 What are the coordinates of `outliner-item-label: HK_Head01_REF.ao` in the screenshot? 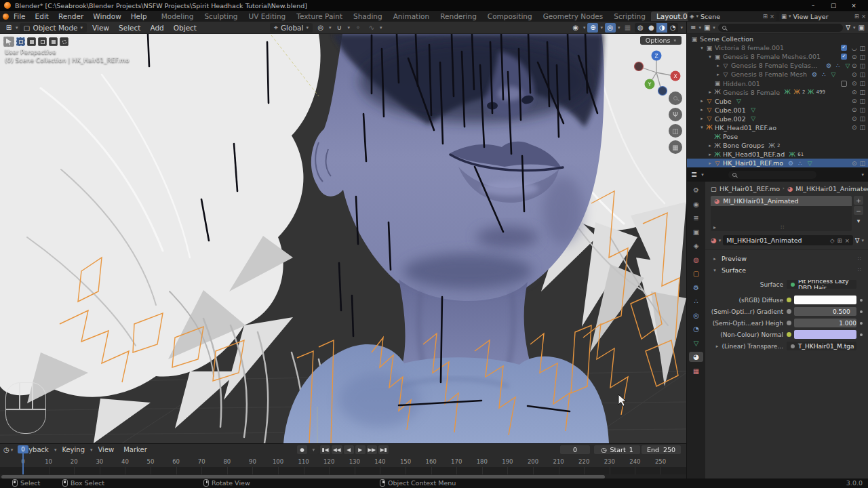 It's located at (746, 127).